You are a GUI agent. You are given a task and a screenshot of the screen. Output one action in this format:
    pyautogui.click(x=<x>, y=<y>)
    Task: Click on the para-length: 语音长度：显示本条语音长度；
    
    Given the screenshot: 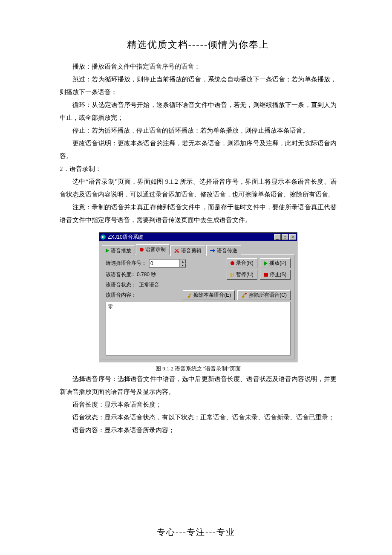 What is the action you would take?
    pyautogui.click(x=198, y=405)
    